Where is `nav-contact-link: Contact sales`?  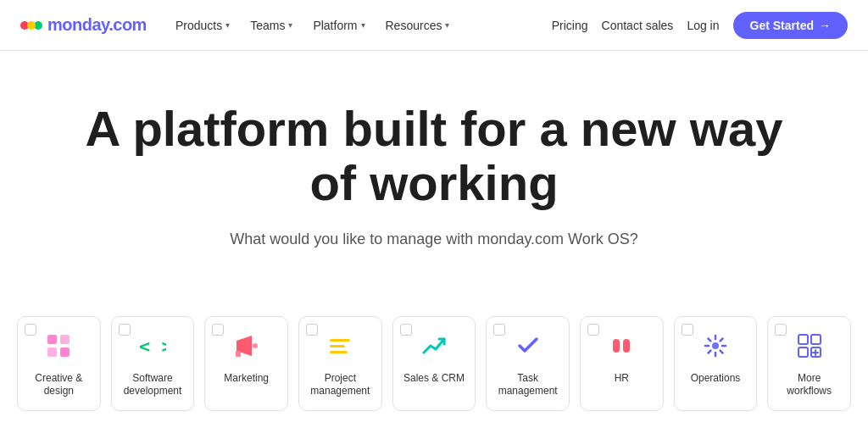
nav-contact-link: Contact sales is located at coordinates (637, 25).